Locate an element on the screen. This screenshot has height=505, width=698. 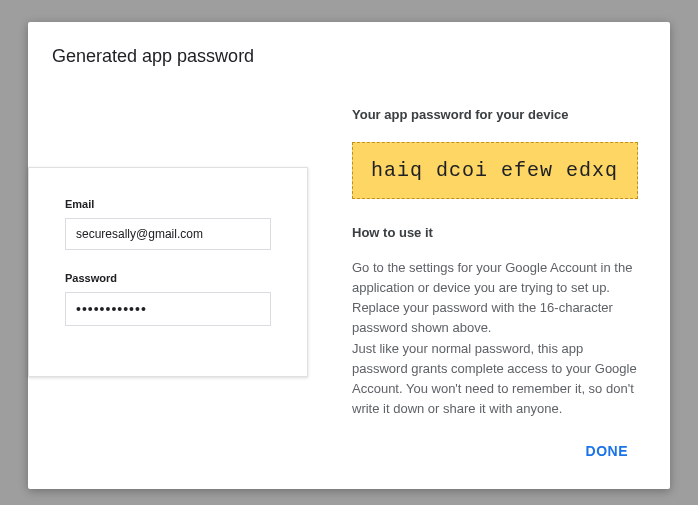
howto-text-2: Just like your normal password, this app… is located at coordinates (495, 380).